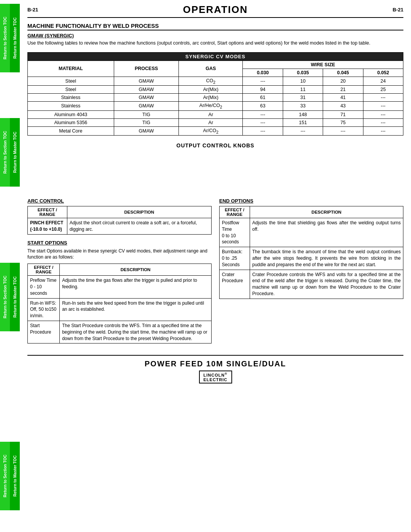 Image resolution: width=411 pixels, height=532 pixels. I want to click on side-nav-group-3: Return to Section TOC Return to Master T…, so click(10, 297).